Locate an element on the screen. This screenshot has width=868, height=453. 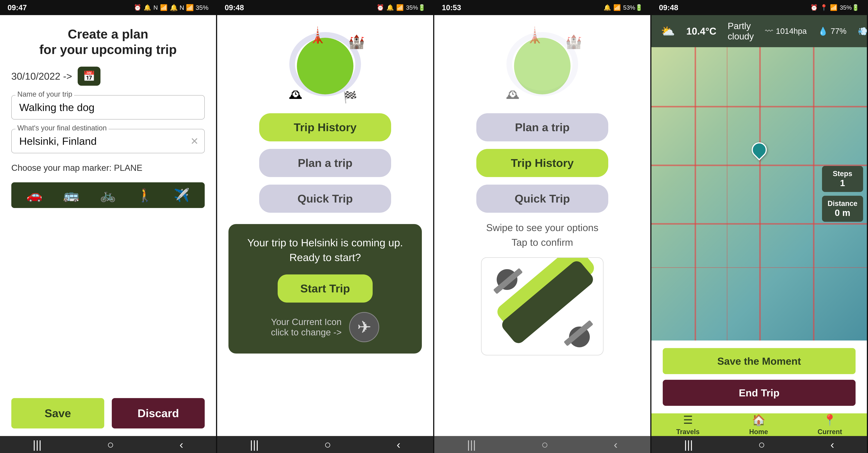
home-circle-icon-4: ○ is located at coordinates (762, 445).